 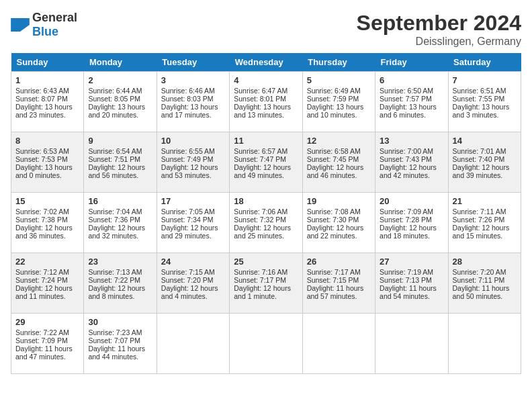 What do you see at coordinates (48, 283) in the screenshot?
I see `table-row: 22Sunrise: 7:12 AMSunset: 7:24 PMDayligh…` at bounding box center [48, 283].